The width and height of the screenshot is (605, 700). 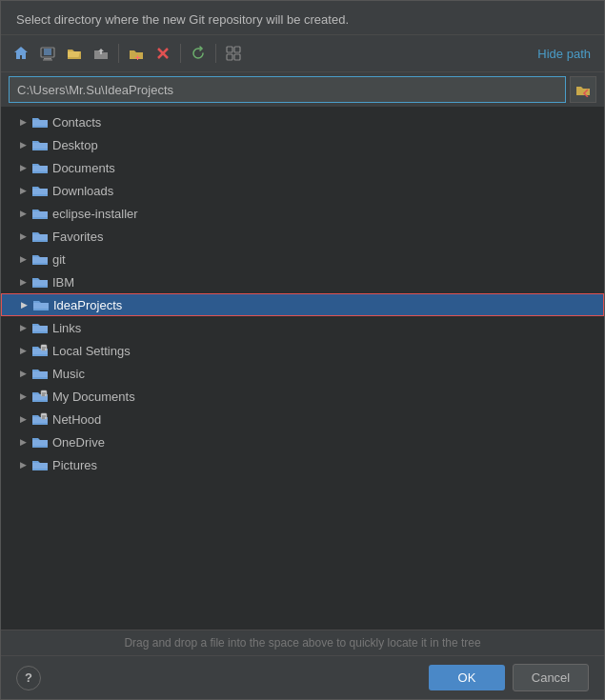 I want to click on folder-icon-nethood, so click(x=40, y=419).